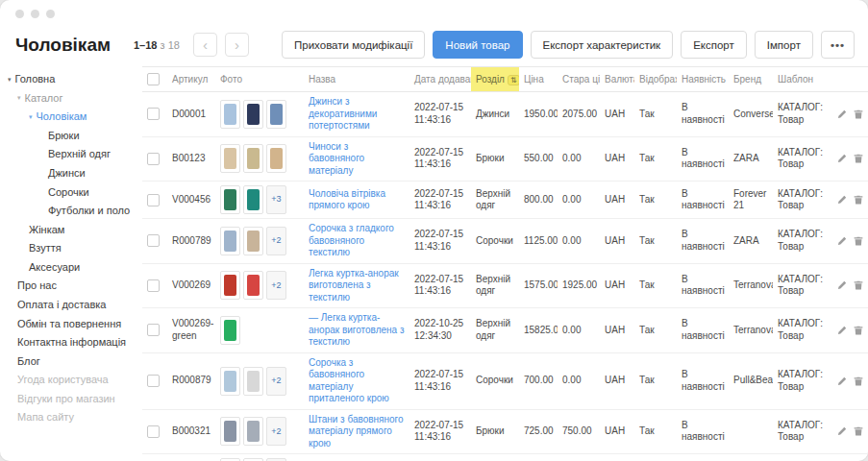 The height and width of the screenshot is (461, 868). What do you see at coordinates (357, 286) in the screenshot?
I see `product-name-link: Легка куртка-анорак виготовлена з тексти…` at bounding box center [357, 286].